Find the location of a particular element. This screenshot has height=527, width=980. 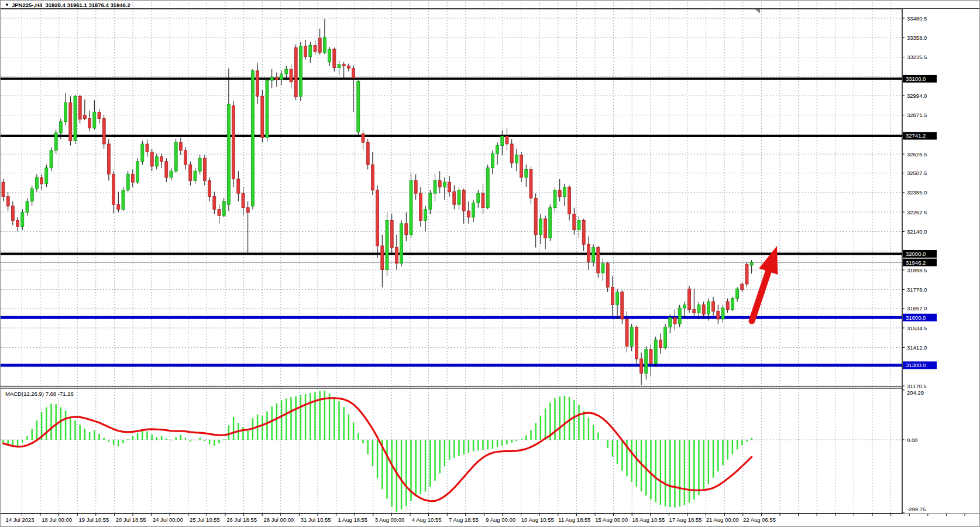

axis-label: 16 Aug 10:55 is located at coordinates (648, 520).